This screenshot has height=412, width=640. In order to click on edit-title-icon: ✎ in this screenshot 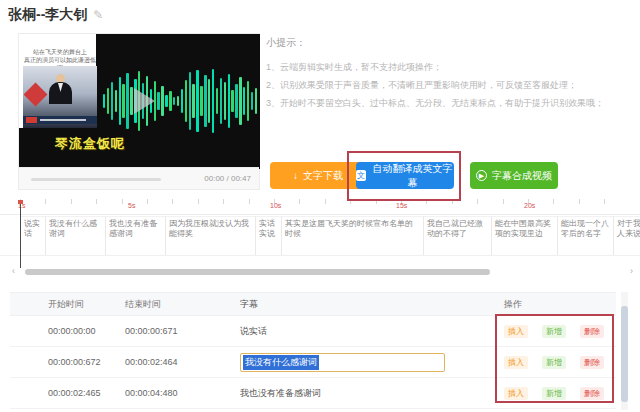, I will do `click(98, 15)`.